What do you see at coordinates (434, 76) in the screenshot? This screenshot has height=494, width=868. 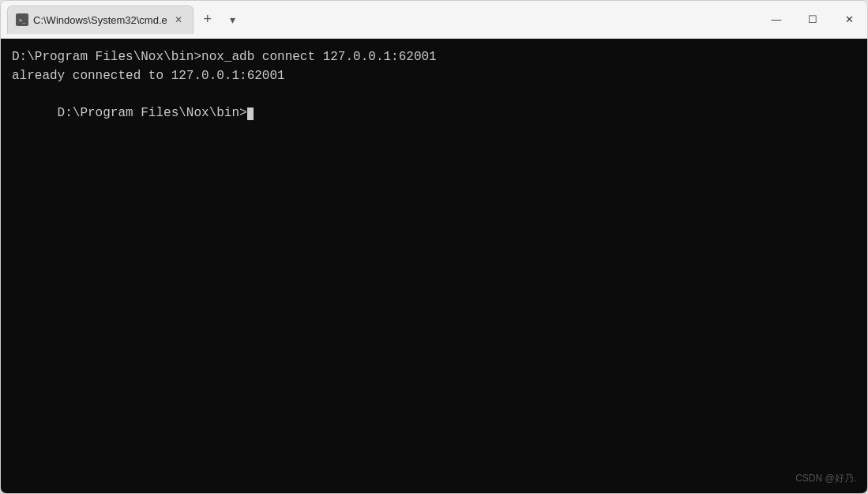 I see `terminal-line-2: already connected to 127.0.0.1:62001` at bounding box center [434, 76].